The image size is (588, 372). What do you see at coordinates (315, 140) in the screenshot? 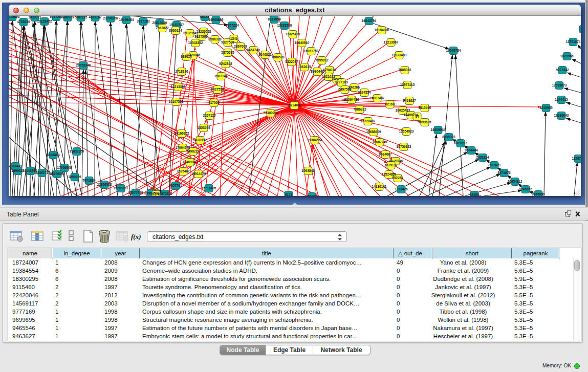
I see `svg-text: 19384554` at bounding box center [315, 140].